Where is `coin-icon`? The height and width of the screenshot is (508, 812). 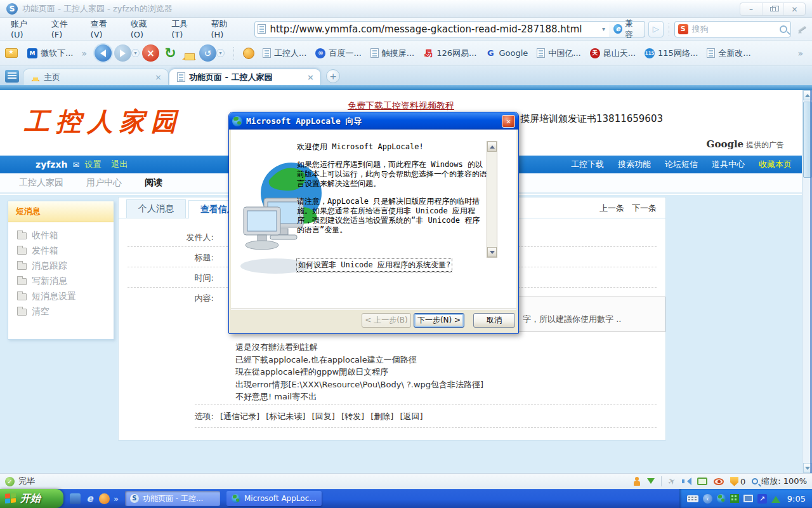 coin-icon is located at coordinates (249, 53).